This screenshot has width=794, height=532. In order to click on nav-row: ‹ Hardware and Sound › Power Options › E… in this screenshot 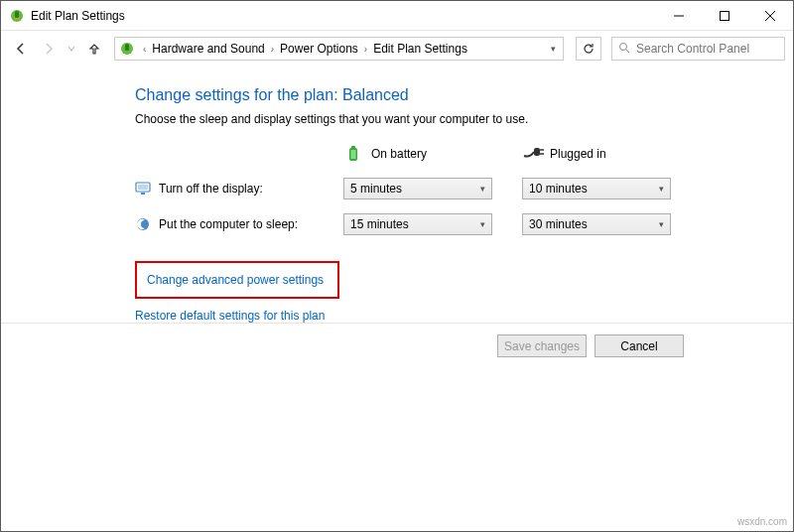, I will do `click(397, 49)`.